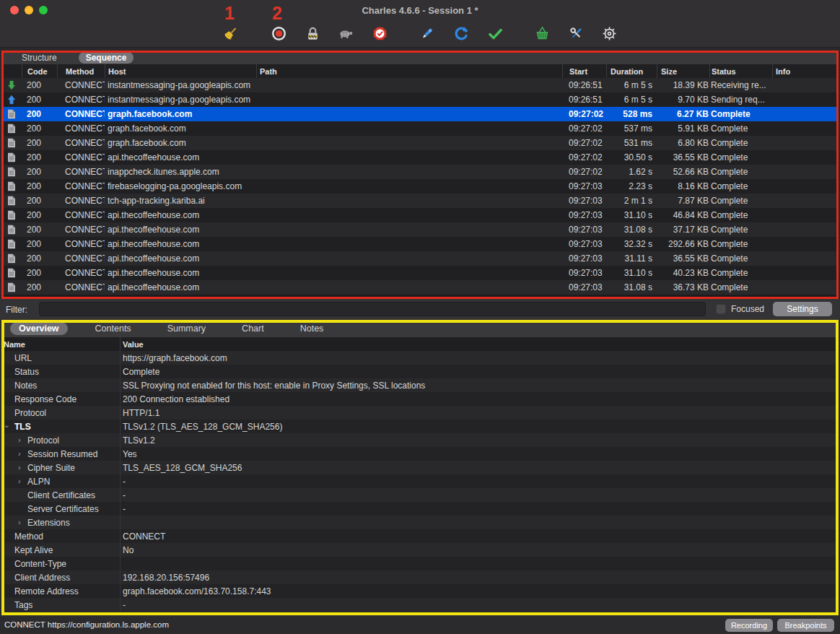 This screenshot has width=840, height=634. I want to click on list-item: Tags-, so click(420, 605).